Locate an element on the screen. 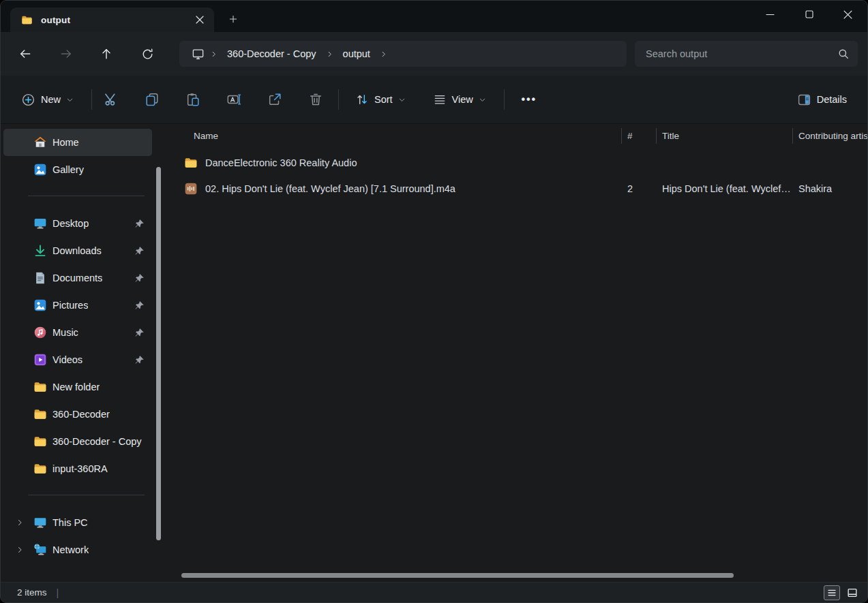  pictures-icon is located at coordinates (40, 305).